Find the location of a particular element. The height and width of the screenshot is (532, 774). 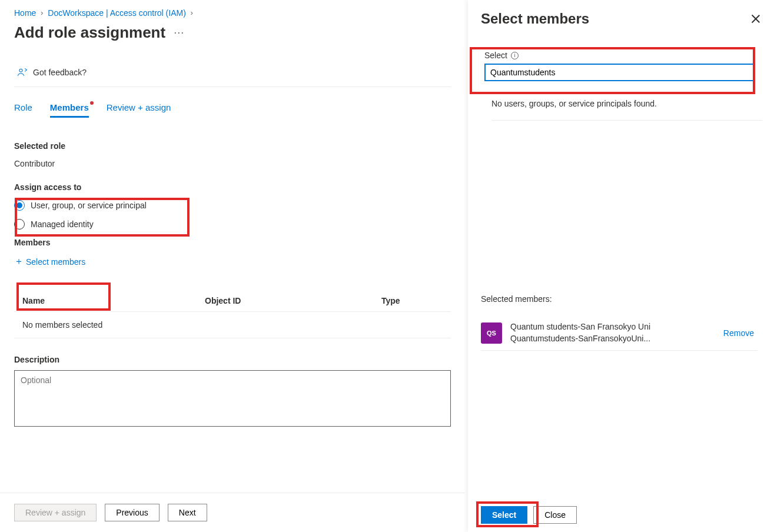

members-table-empty: No members selected is located at coordinates (232, 325).